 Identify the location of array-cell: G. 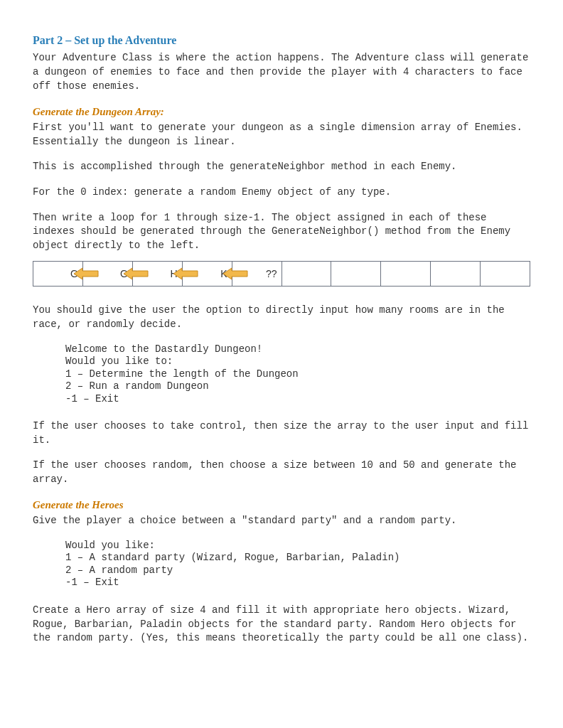
(58, 274).